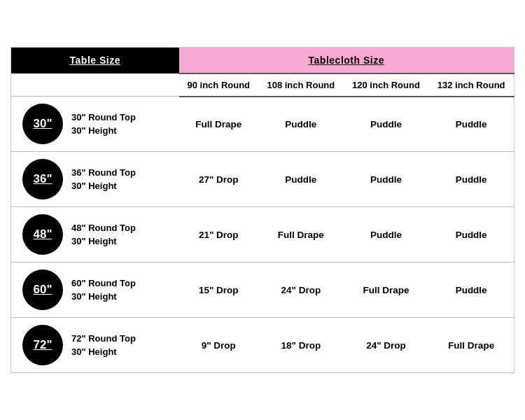 This screenshot has width=525, height=420. I want to click on subheader-90: 90 inch Round, so click(219, 85).